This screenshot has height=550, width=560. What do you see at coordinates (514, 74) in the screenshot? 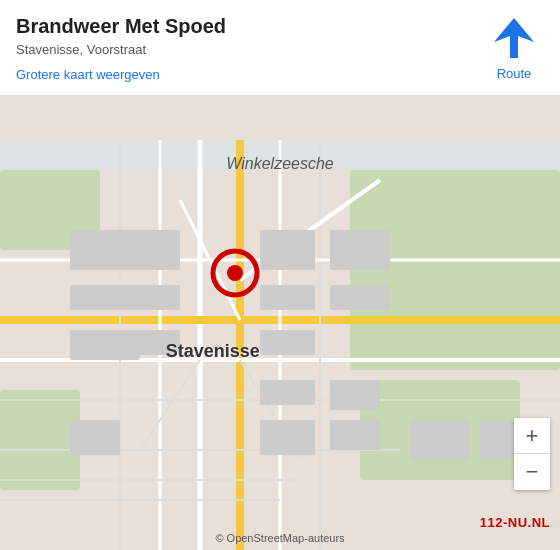
I see `route-label: Route` at bounding box center [514, 74].